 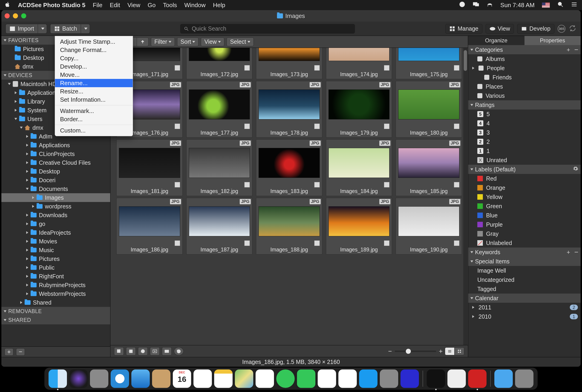 I want to click on batch-copy: Copy..., so click(x=94, y=58).